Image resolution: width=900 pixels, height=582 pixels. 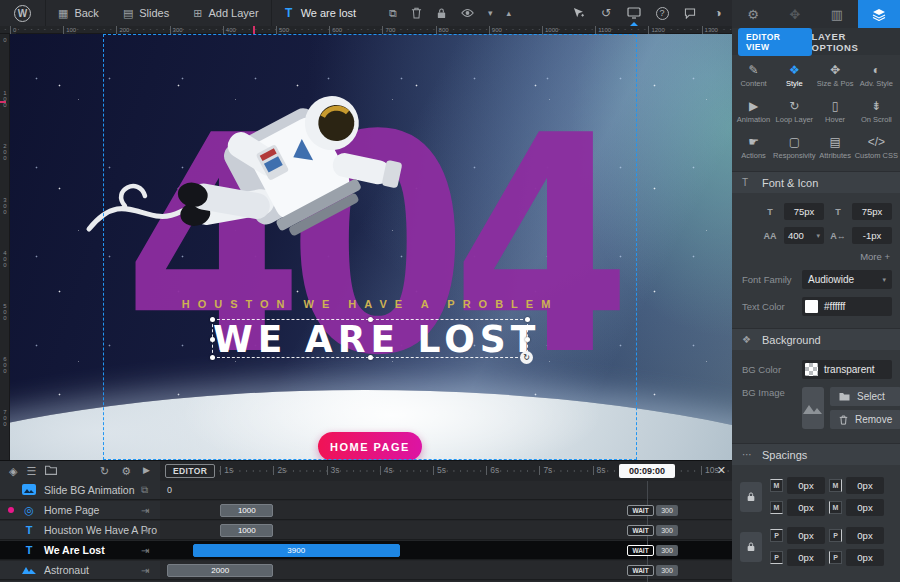 What do you see at coordinates (722, 470) in the screenshot?
I see `timeline-close-icon: ✕` at bounding box center [722, 470].